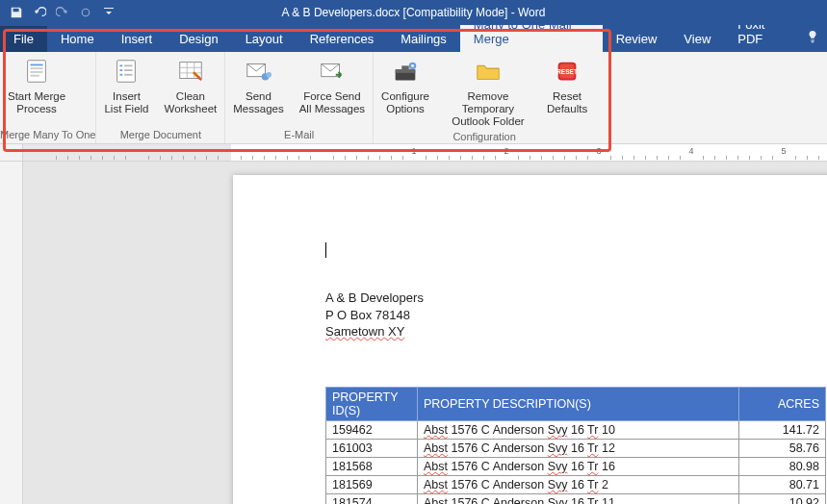 The image size is (827, 504). What do you see at coordinates (264, 38) in the screenshot?
I see `tab-layout: Layout` at bounding box center [264, 38].